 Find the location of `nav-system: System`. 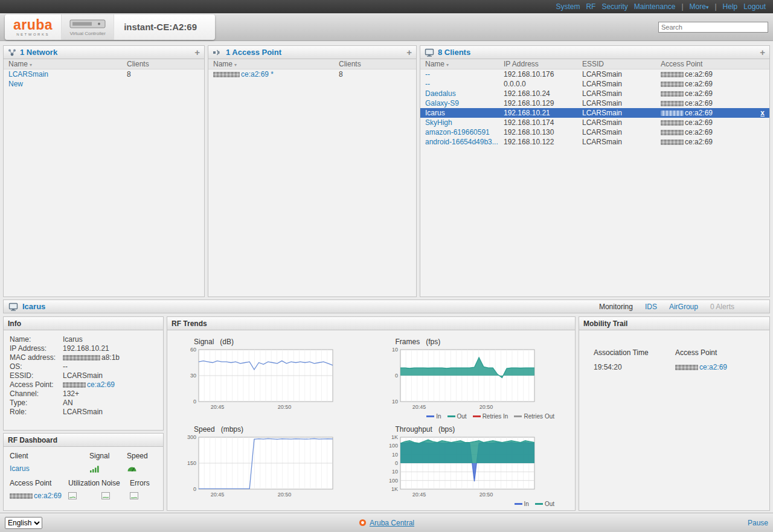

nav-system: System is located at coordinates (568, 7).